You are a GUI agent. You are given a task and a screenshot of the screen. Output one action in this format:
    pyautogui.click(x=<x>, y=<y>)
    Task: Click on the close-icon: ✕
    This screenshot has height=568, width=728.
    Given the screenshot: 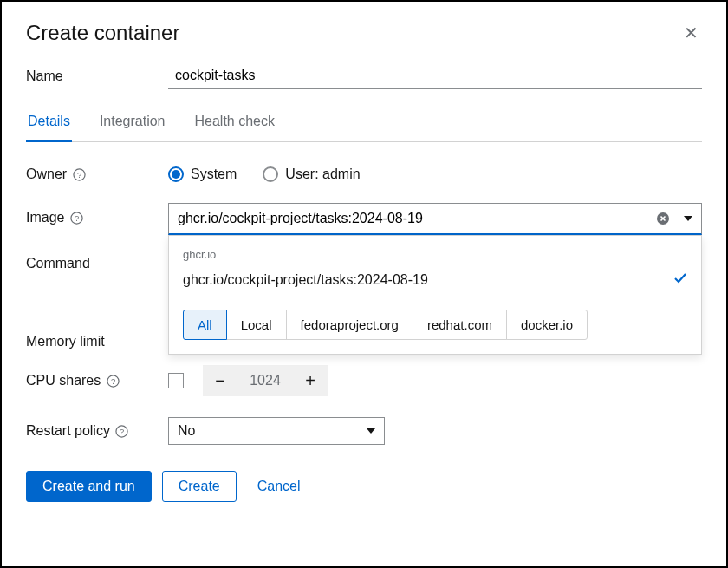 What is the action you would take?
    pyautogui.click(x=692, y=33)
    